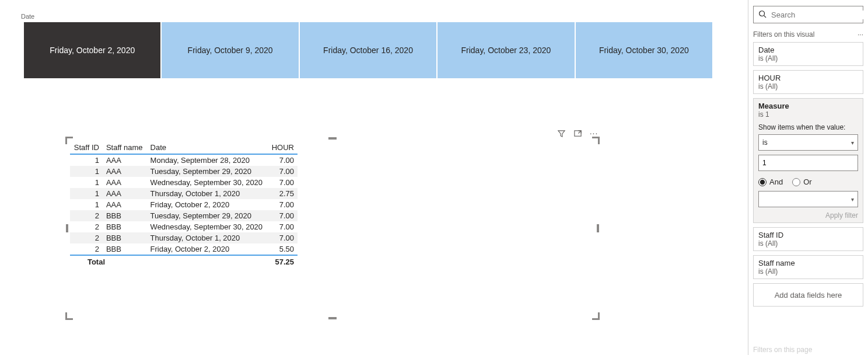  What do you see at coordinates (762, 182) in the screenshot?
I see `radio-and` at bounding box center [762, 182].